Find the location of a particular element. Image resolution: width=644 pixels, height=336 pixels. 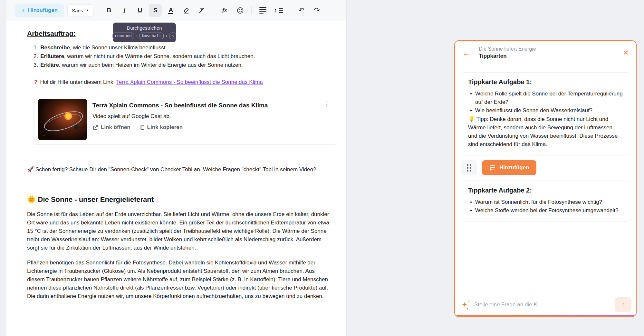

list-item: • Warum ist Sonnenlicht für die Fotosynt… is located at coordinates (545, 202).